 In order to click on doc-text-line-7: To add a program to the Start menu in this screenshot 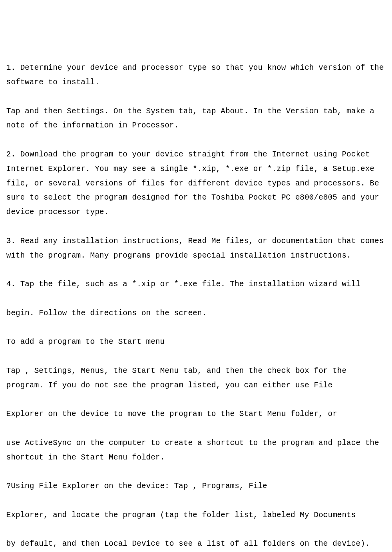, I will do `click(196, 342)`.